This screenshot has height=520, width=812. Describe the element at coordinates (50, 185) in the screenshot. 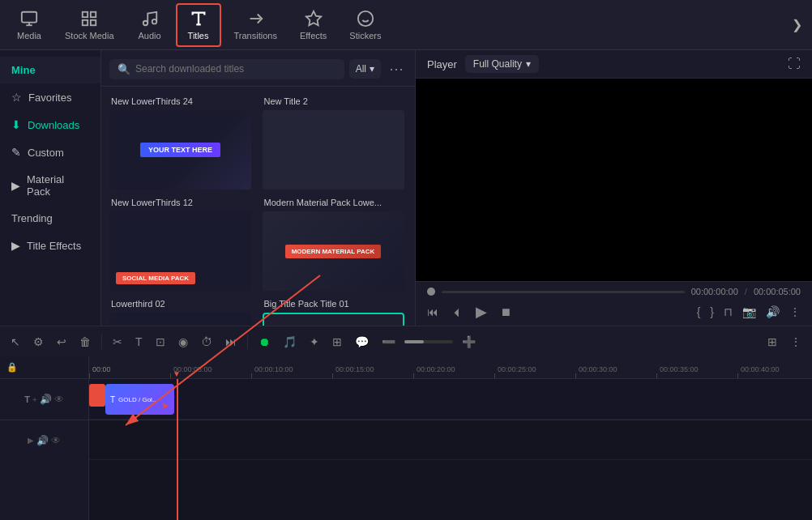

I see `sidebar-item-material-pack: ▶ Material Pack` at that location.